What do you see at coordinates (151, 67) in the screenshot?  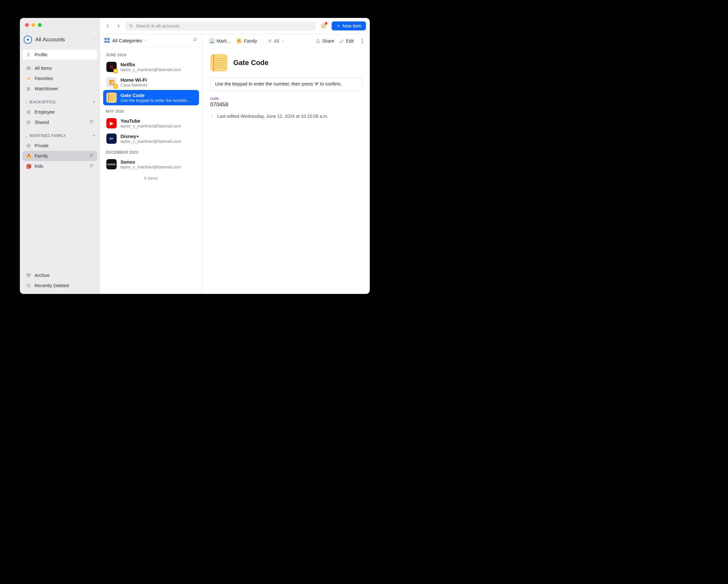 I see `list-item: N ★ Netflix taylor_c_martinez@fastmail.c…` at bounding box center [151, 67].